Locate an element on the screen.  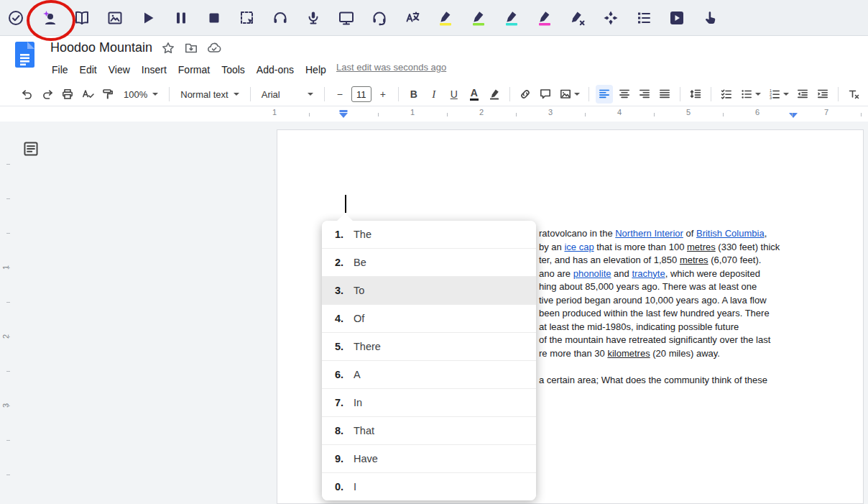
spellcheck-button is located at coordinates (88, 94).